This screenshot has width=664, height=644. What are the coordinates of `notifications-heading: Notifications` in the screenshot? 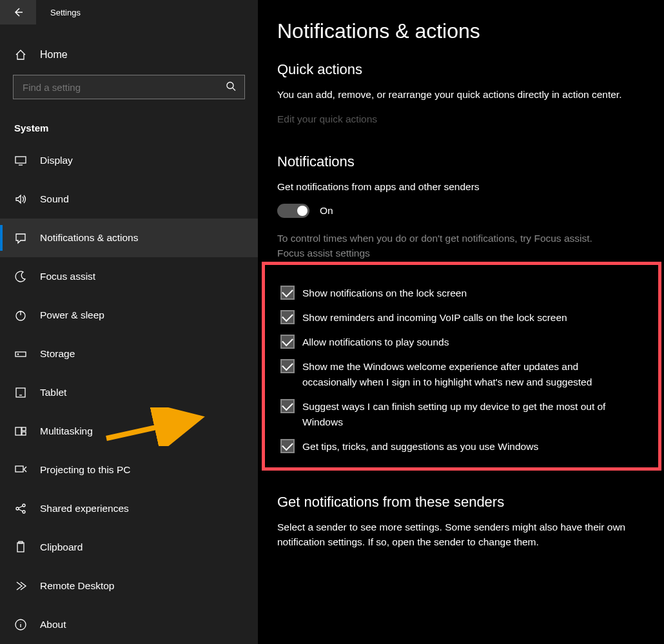 It's located at (461, 162).